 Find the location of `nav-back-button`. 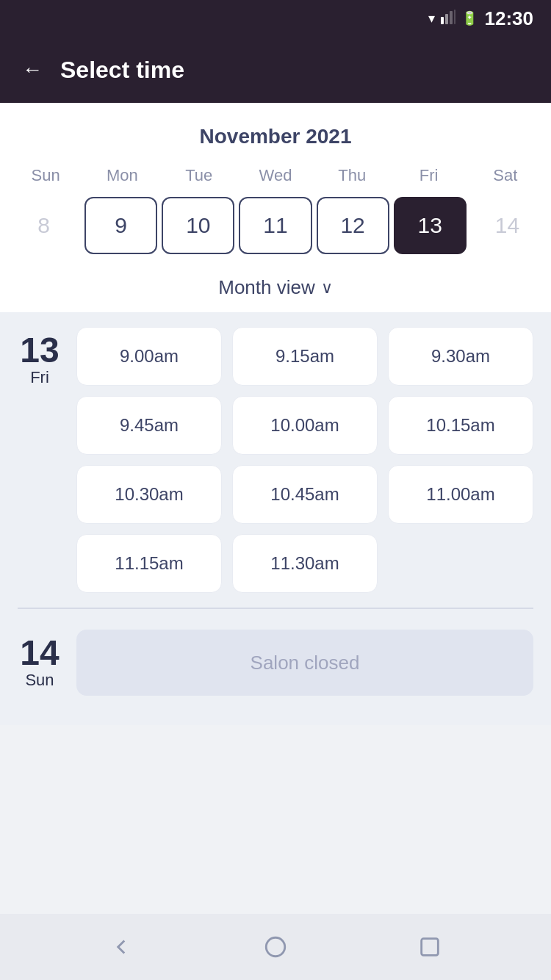

nav-back-button is located at coordinates (121, 947).